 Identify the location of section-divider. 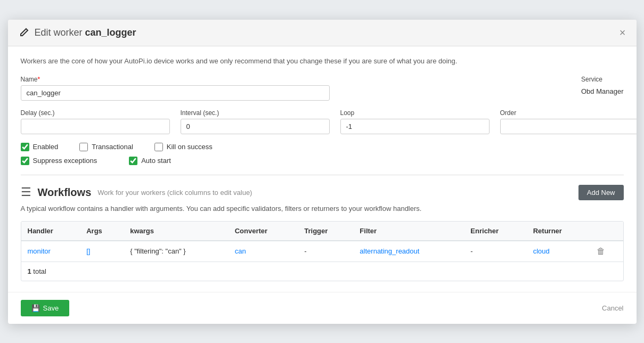
(322, 175).